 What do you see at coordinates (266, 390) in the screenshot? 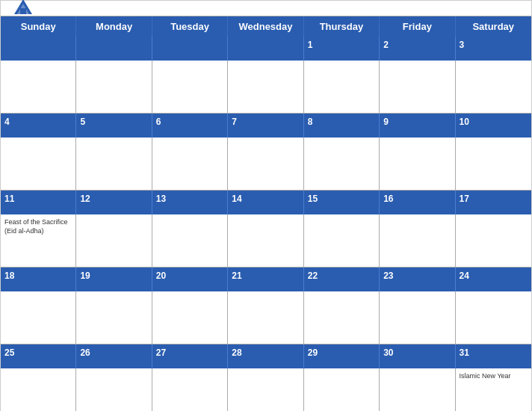
I see `week-content-row-4: Islamic New Year` at bounding box center [266, 390].